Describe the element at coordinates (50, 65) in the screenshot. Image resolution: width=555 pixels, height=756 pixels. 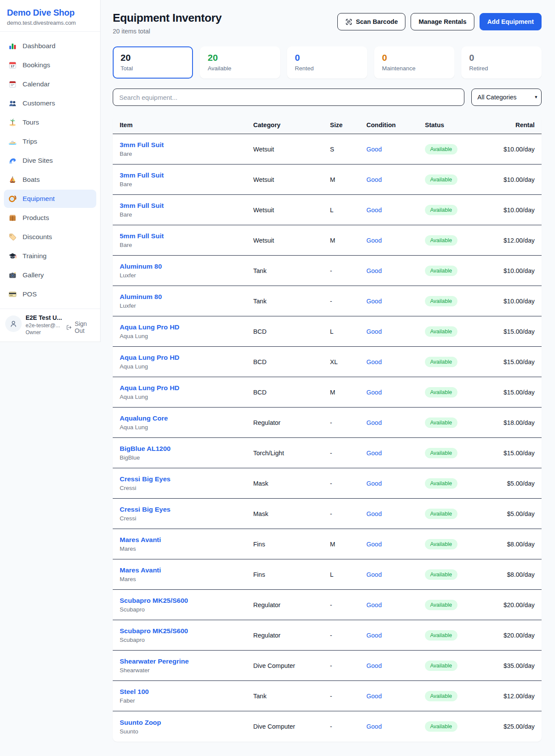
I see `sidebar-item-bookings: 17 Bookings` at that location.